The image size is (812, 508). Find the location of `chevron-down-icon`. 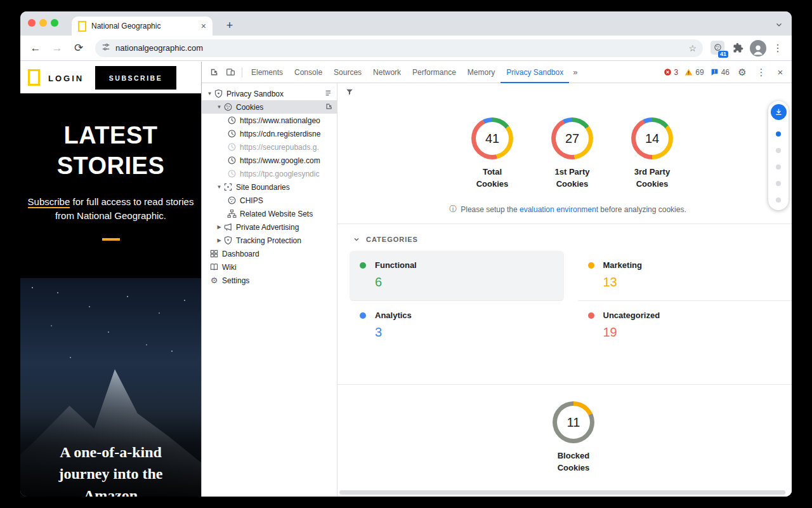

chevron-down-icon is located at coordinates (357, 239).